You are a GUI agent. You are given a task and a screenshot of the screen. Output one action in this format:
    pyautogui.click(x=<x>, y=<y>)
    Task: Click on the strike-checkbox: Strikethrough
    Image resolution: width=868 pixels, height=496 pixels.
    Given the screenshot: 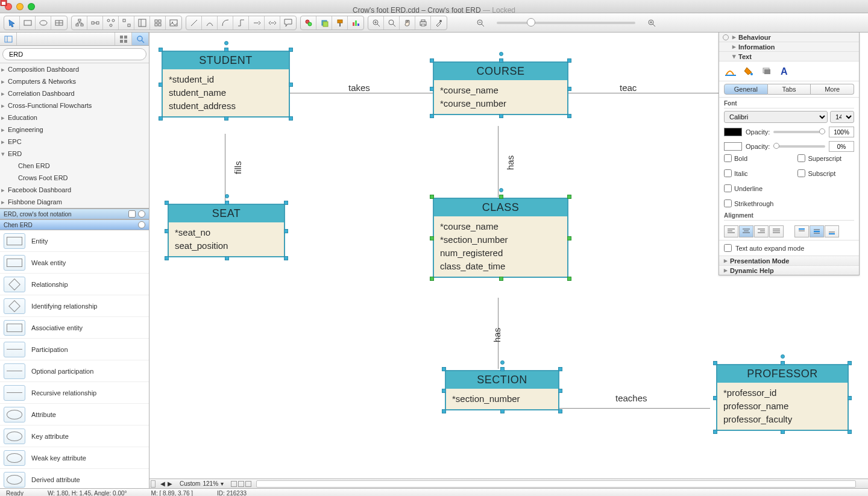 What is the action you would take?
    pyautogui.click(x=749, y=204)
    